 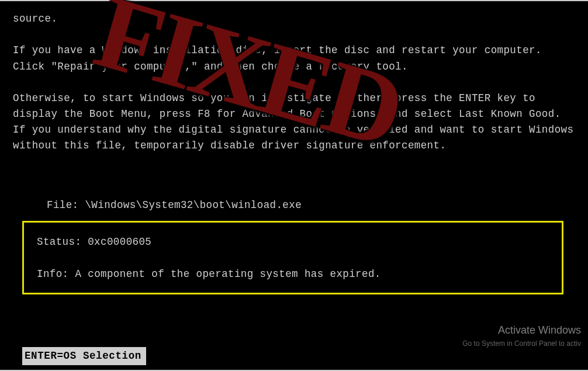 I want to click on status-value: 0xc0000605, so click(x=119, y=242).